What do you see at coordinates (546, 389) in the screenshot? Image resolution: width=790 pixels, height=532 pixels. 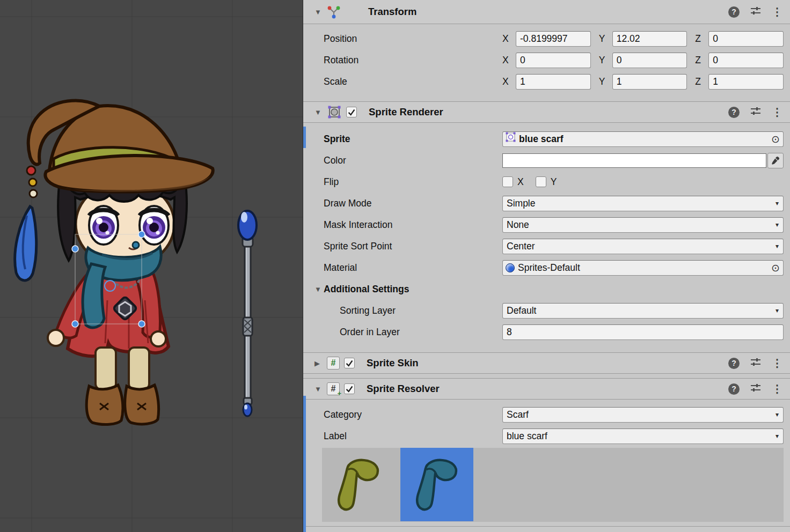 I see `sprite-resolver-header: ▼ # + Sprite Resolver ? ⋮` at bounding box center [546, 389].